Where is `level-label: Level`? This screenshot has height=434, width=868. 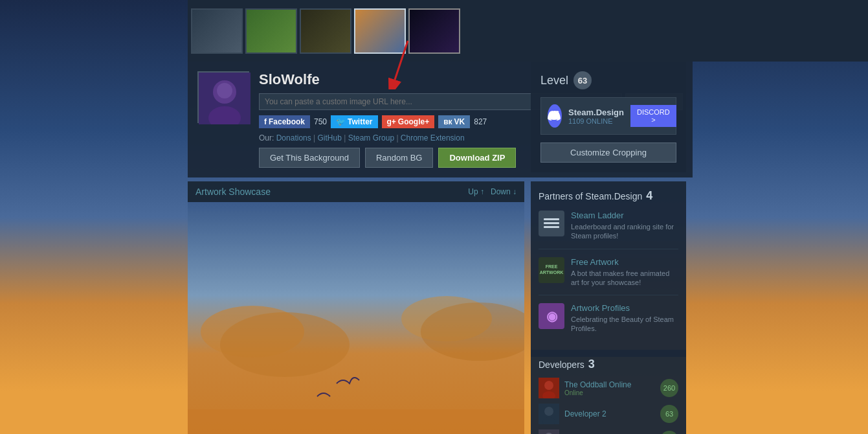
level-label: Level is located at coordinates (554, 80).